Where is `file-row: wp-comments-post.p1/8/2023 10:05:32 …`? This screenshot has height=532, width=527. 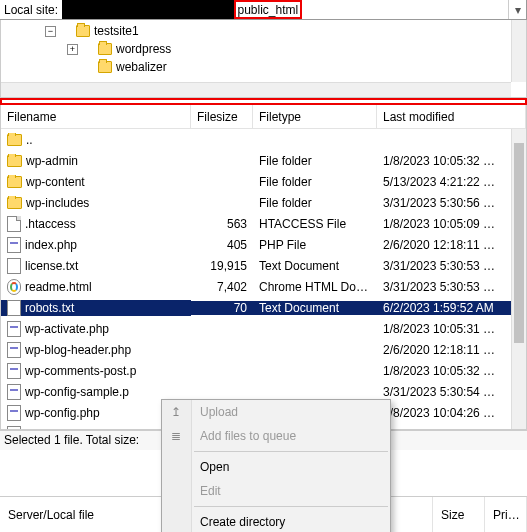
file-row: wp-comments-post.p1/8/2023 10:05:32 … is located at coordinates (264, 370).